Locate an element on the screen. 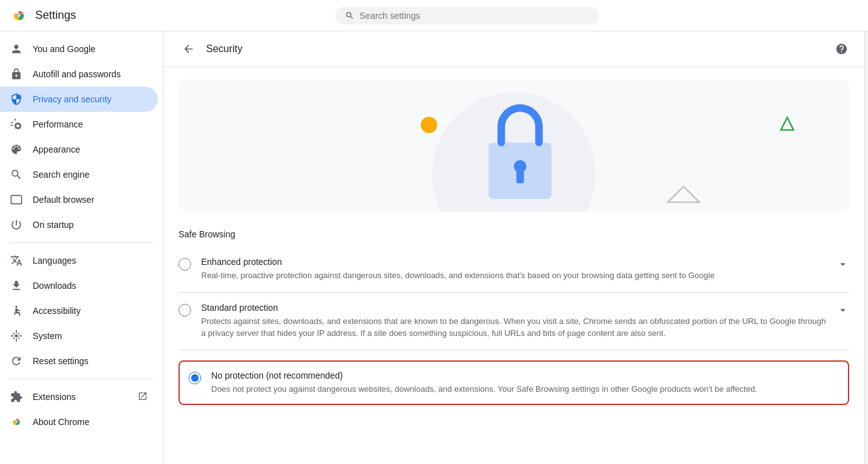  sidebar-label-privacy: Privacy and security is located at coordinates (72, 99).